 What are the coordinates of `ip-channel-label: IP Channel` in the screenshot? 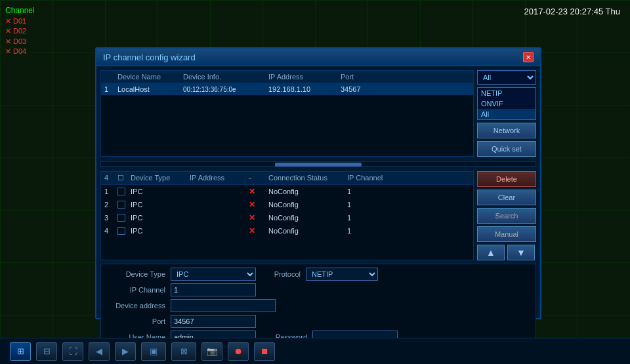 It's located at (136, 290).